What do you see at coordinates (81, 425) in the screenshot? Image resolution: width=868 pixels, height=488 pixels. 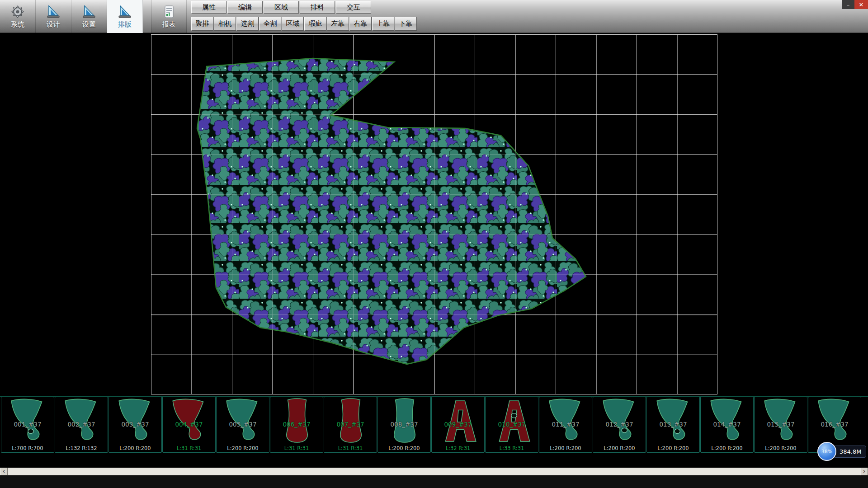 I see `piece-thumbnail: 002_#37L:132 R:132` at bounding box center [81, 425].